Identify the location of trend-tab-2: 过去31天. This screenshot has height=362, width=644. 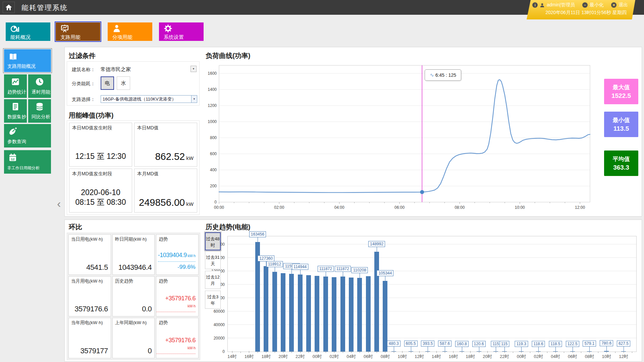
(213, 260).